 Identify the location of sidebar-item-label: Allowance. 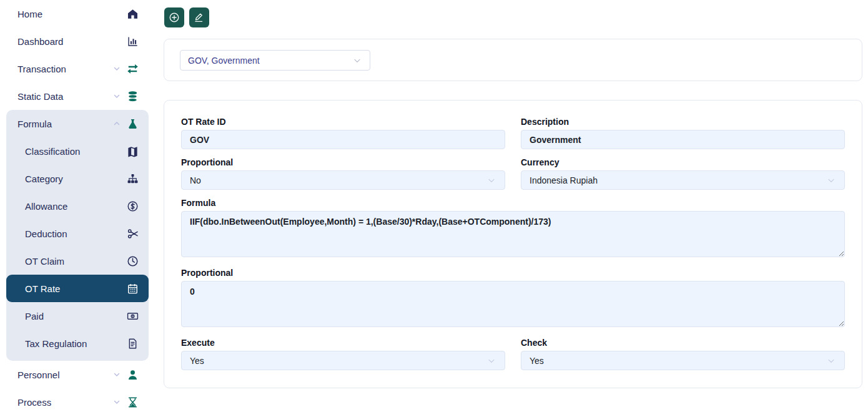
(76, 206).